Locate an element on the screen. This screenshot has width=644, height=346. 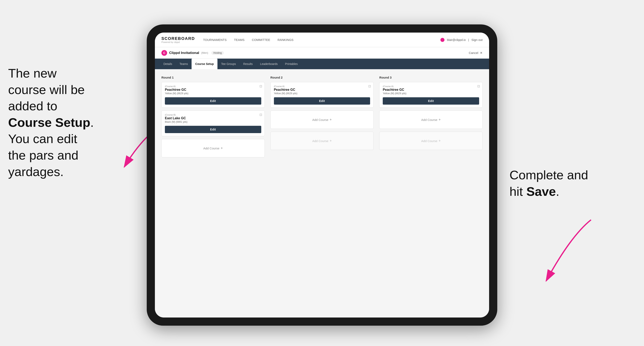
nav-rankings: RANKINGS is located at coordinates (286, 40).